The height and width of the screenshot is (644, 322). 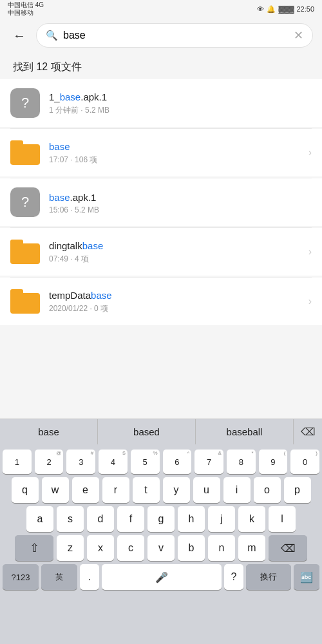 What do you see at coordinates (282, 519) in the screenshot?
I see `key-l: l` at bounding box center [282, 519].